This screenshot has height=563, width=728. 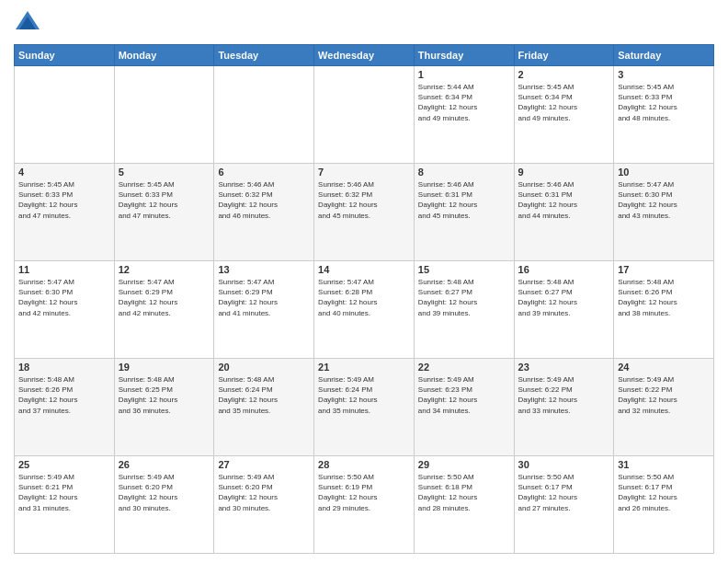 What do you see at coordinates (64, 367) in the screenshot?
I see `day-number-18: 18` at bounding box center [64, 367].